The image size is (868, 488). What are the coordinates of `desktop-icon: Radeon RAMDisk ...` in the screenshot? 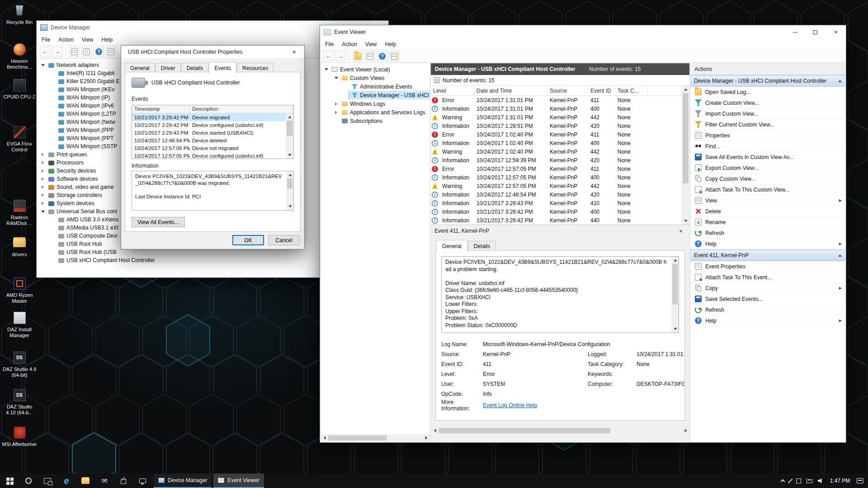 It's located at (19, 212).